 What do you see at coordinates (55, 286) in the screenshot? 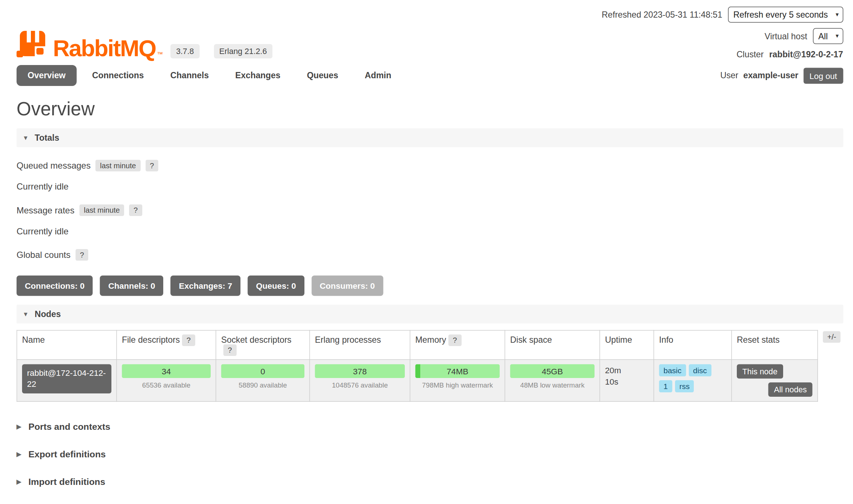
I see `connections-count-badge: Connections: 0` at bounding box center [55, 286].